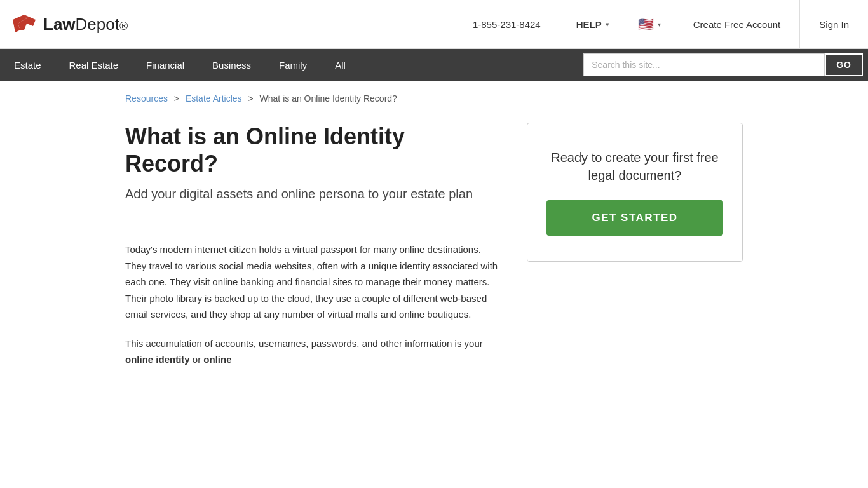 Image resolution: width=868 pixels, height=488 pixels. What do you see at coordinates (85, 24) in the screenshot?
I see `logo-text: LawDepot®` at bounding box center [85, 24].